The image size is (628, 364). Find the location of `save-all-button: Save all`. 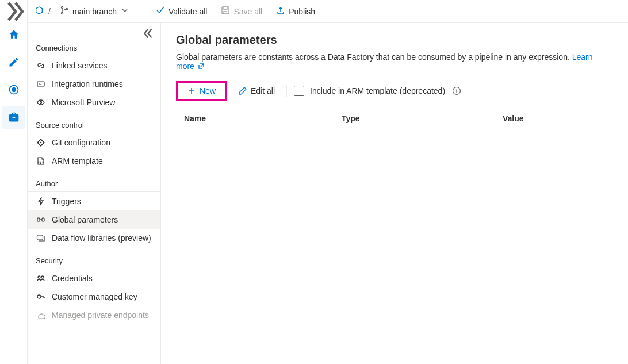

save-all-button: Save all is located at coordinates (242, 12).